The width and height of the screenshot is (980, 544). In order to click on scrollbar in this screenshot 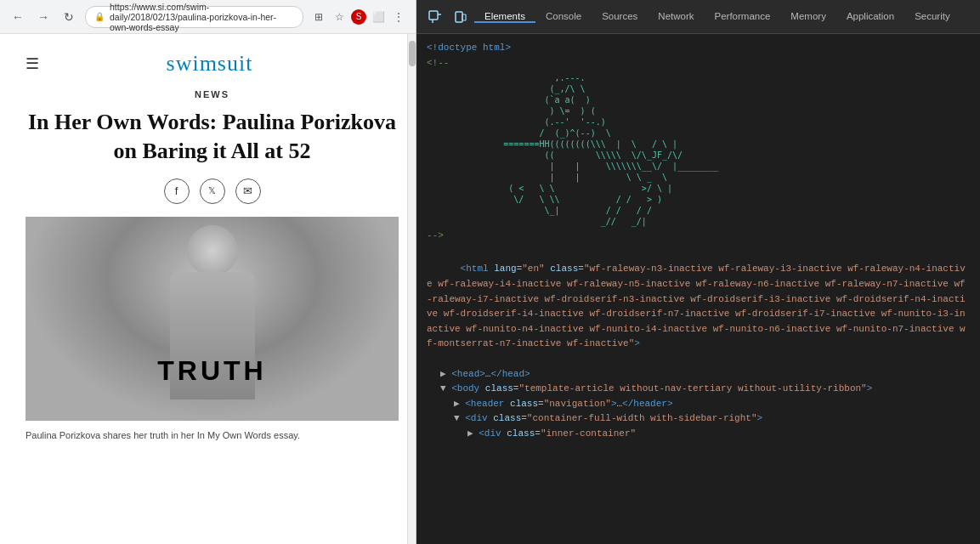, I will do `click(411, 289)`.